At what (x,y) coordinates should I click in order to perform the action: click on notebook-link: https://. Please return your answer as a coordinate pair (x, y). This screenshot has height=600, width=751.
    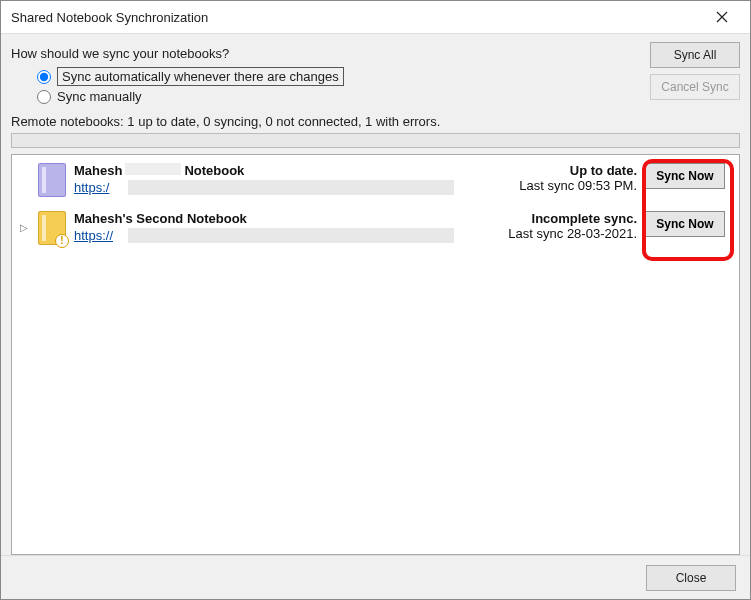
    Looking at the image, I should click on (264, 236).